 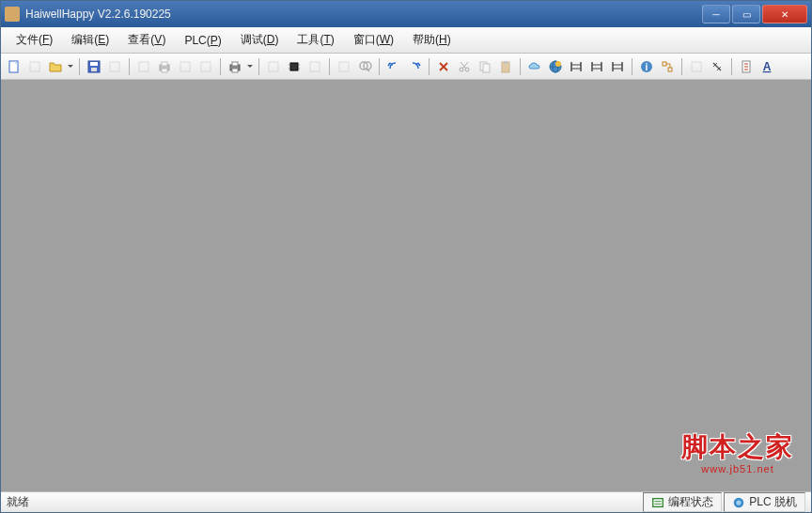 I want to click on comp-icon, so click(x=717, y=67).